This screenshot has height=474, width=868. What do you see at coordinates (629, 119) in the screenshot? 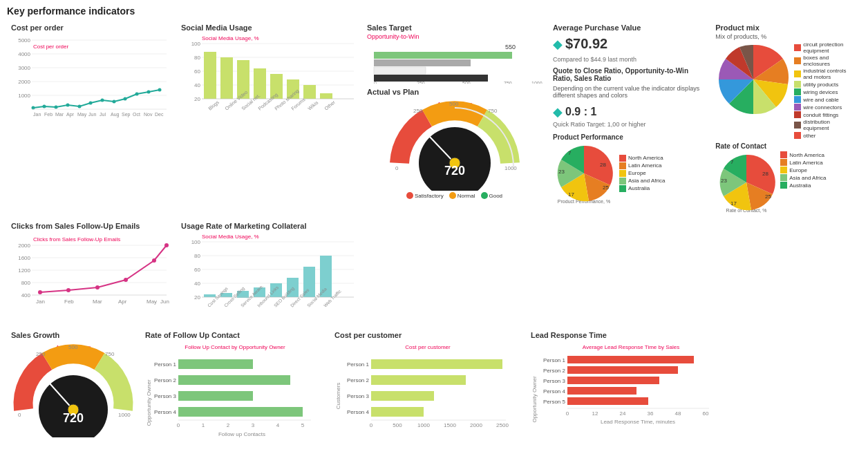
I see `avg-purchase-card: Average Purchase Value ◆ $70.92 Compared…` at bounding box center [629, 119].